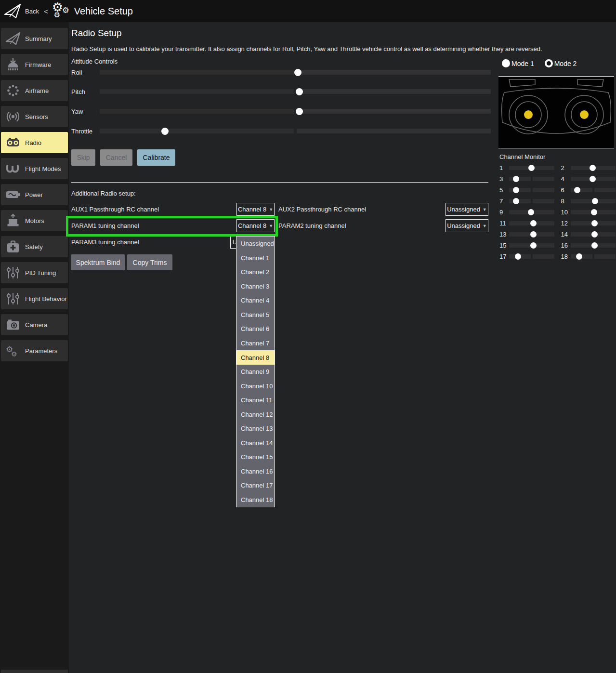 This screenshot has width=616, height=673. I want to click on channel-monitor-row: 4, so click(589, 179).